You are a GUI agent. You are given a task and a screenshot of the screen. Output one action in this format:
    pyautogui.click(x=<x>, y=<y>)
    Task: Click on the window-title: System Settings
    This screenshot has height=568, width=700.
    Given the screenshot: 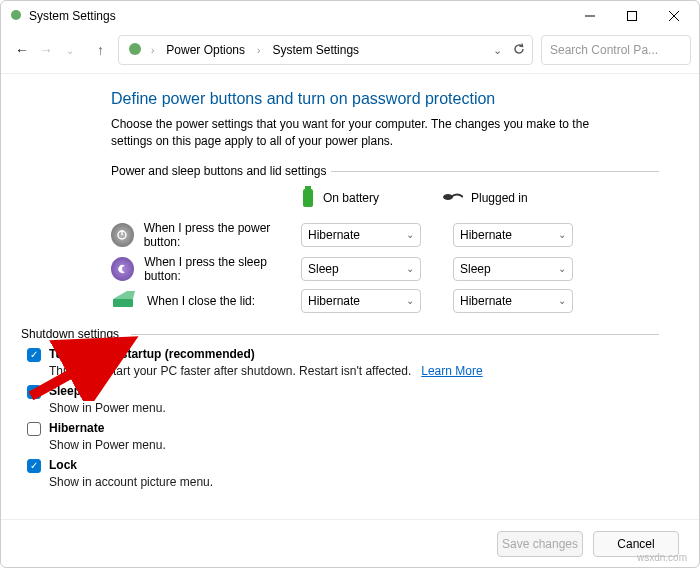 What is the action you would take?
    pyautogui.click(x=72, y=16)
    